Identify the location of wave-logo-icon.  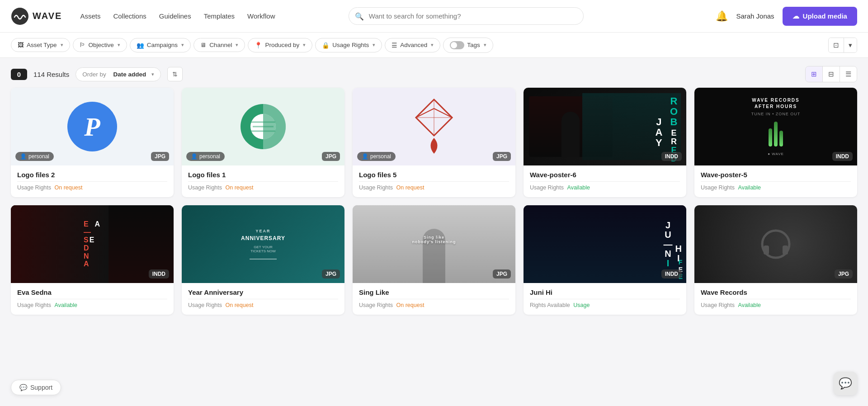
(20, 16).